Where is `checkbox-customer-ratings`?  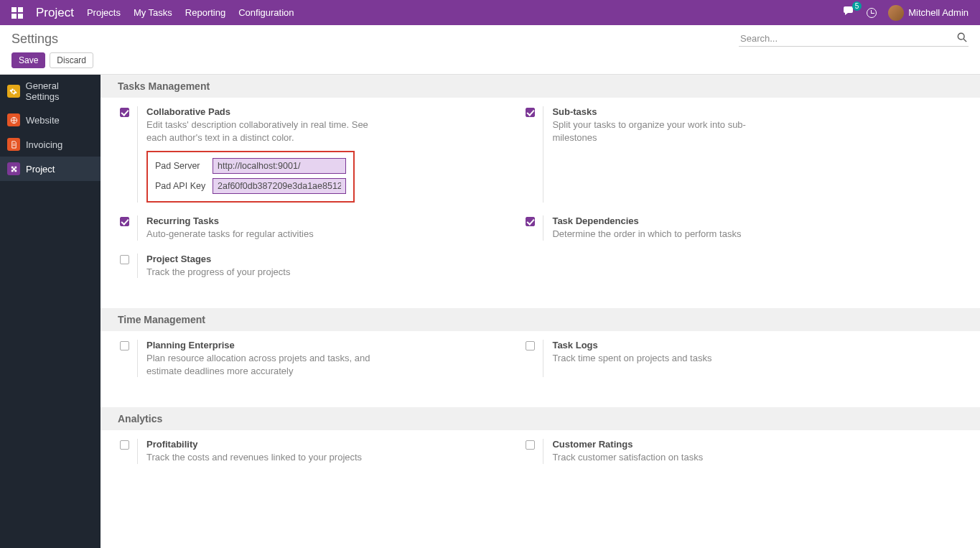 checkbox-customer-ratings is located at coordinates (530, 445).